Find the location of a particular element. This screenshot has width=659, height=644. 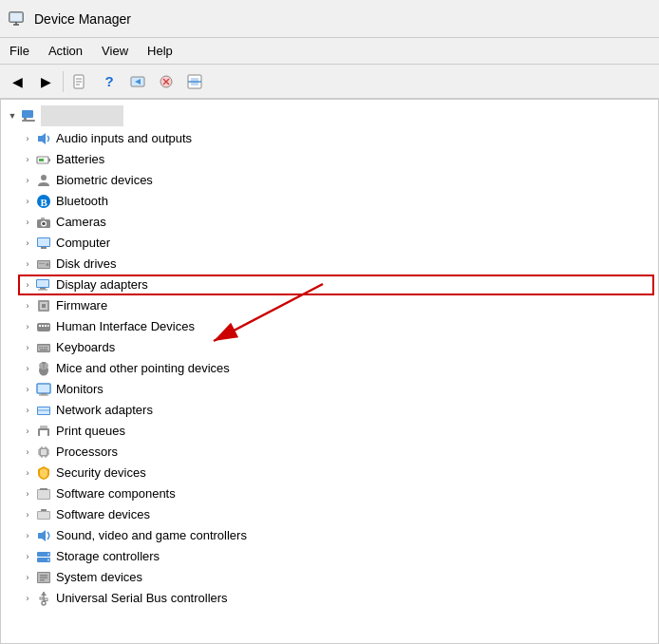

expander-cameras: › is located at coordinates (28, 222).